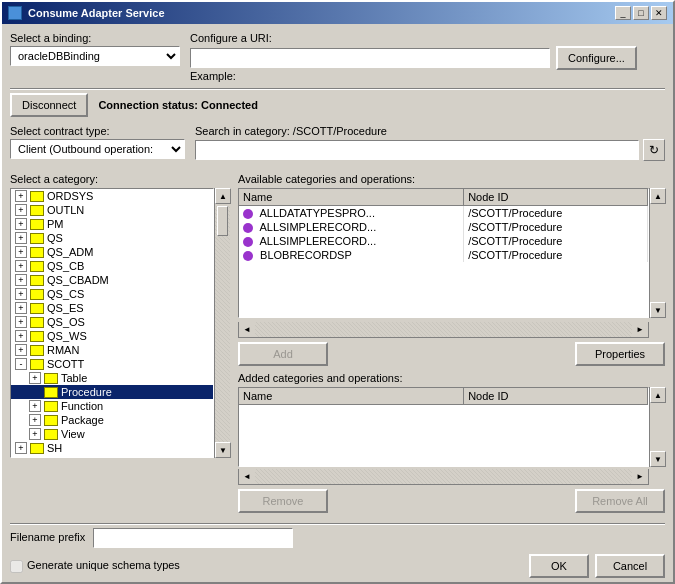 Image resolution: width=675 pixels, height=584 pixels. Describe the element at coordinates (178, 105) in the screenshot. I see `connection-status: Connection status: Connected` at that location.